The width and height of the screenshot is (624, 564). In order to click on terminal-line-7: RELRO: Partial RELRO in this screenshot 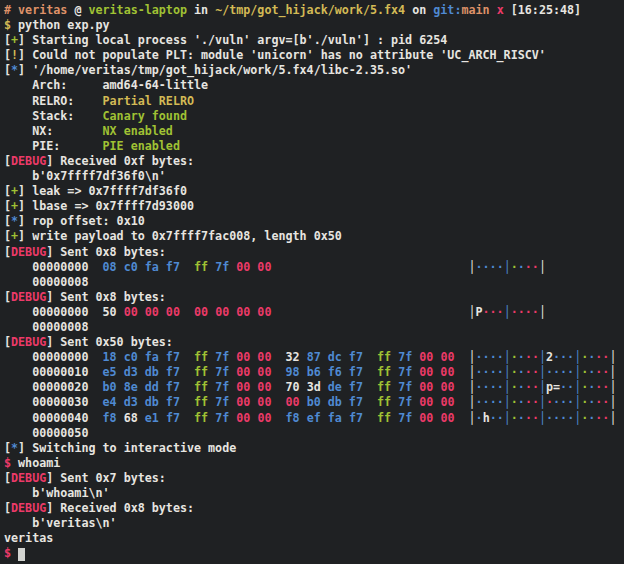, I will do `click(314, 102)`.